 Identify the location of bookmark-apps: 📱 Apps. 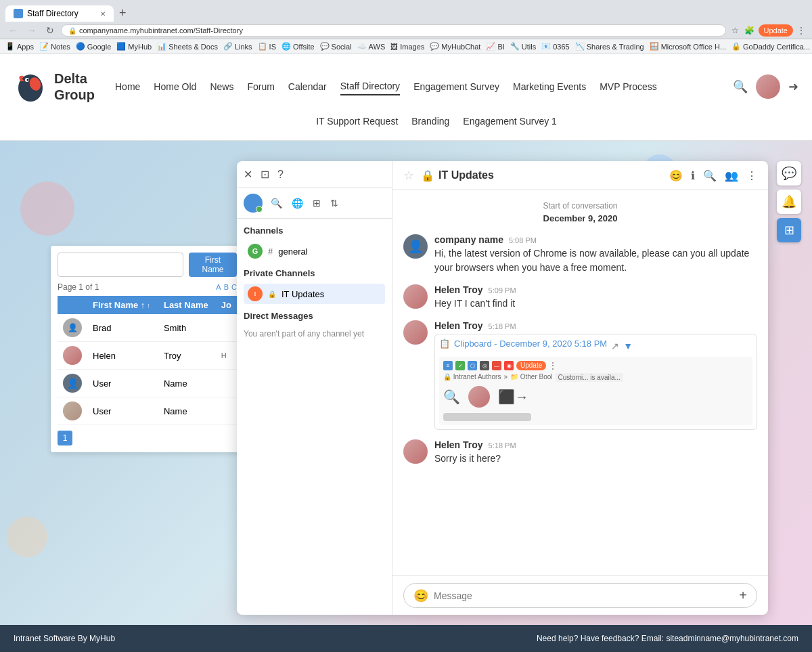
(20, 46).